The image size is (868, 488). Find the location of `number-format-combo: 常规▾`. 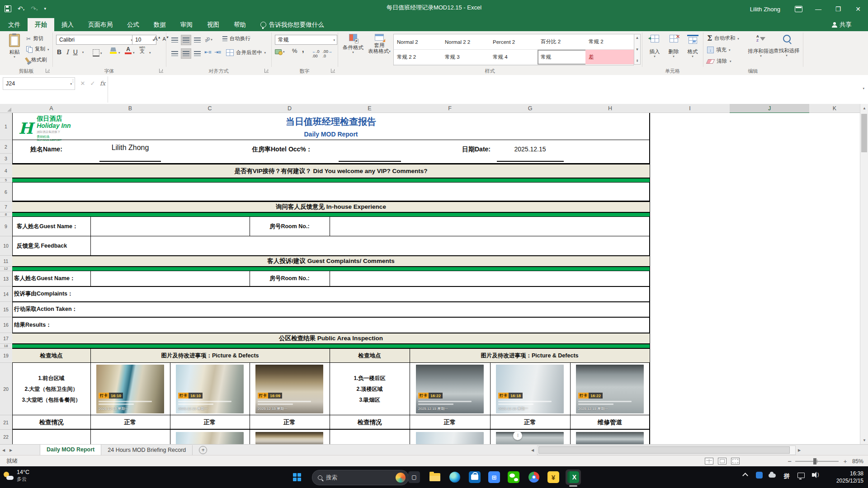

number-format-combo: 常规▾ is located at coordinates (306, 40).